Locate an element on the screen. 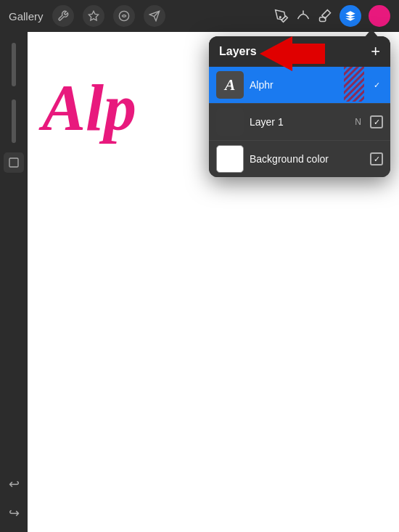 This screenshot has height=532, width=399. toolbar-right is located at coordinates (332, 16).